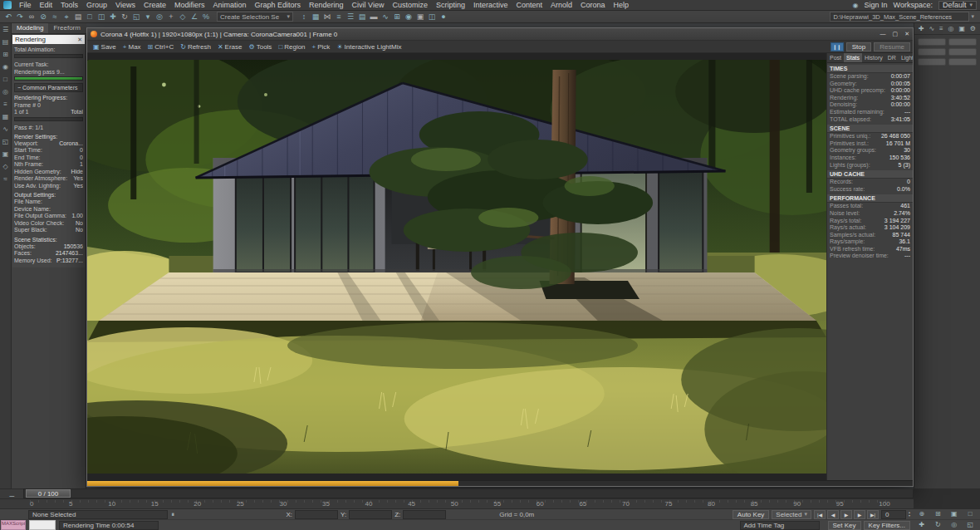  I want to click on utilities-tab-icon: ⚙, so click(973, 28).